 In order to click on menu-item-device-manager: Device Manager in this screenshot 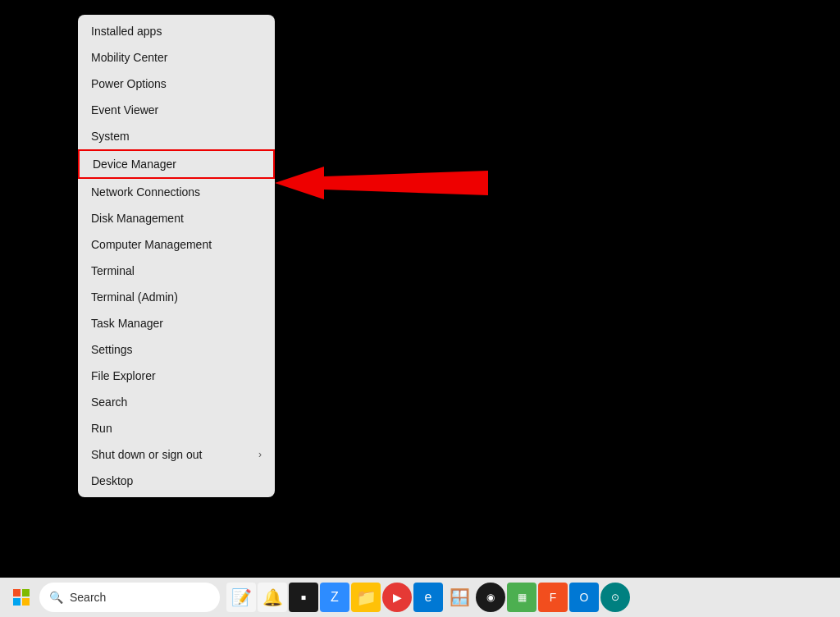, I will do `click(176, 164)`.